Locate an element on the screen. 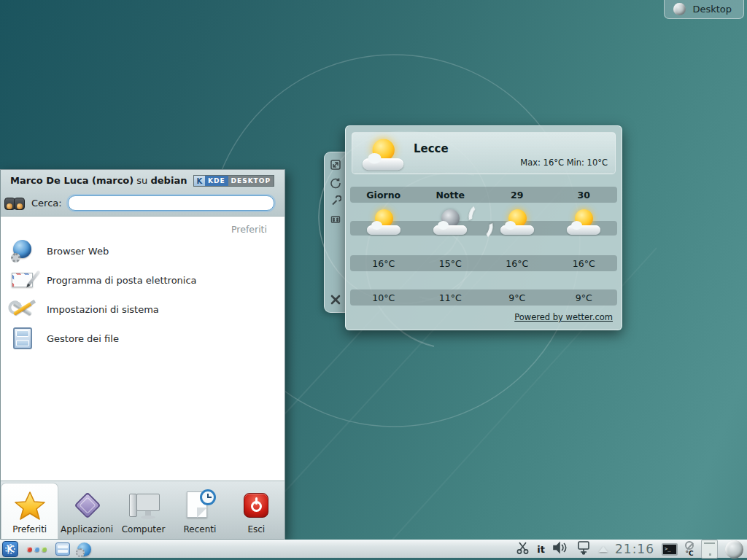  weather-day-temps-row: 16°C 15°C 16°C 16°C is located at coordinates (484, 263).